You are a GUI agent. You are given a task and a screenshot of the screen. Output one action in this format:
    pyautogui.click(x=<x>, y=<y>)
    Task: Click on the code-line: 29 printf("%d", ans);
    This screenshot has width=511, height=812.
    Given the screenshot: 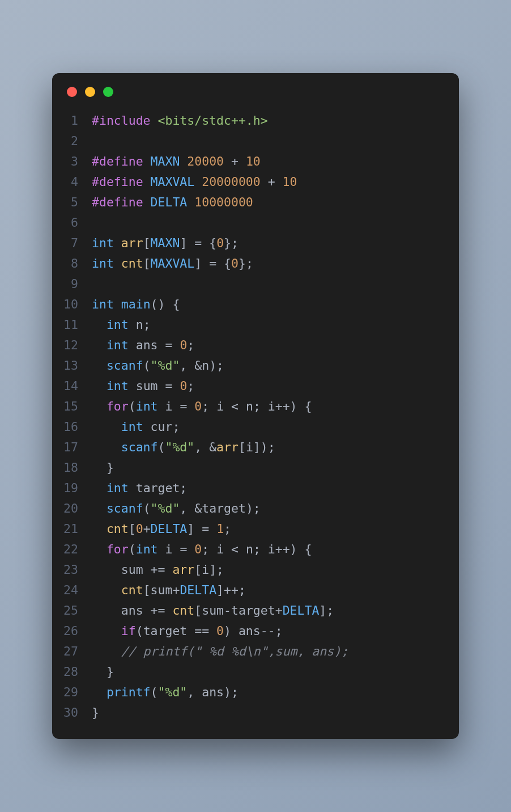 What is the action you would take?
    pyautogui.click(x=248, y=692)
    